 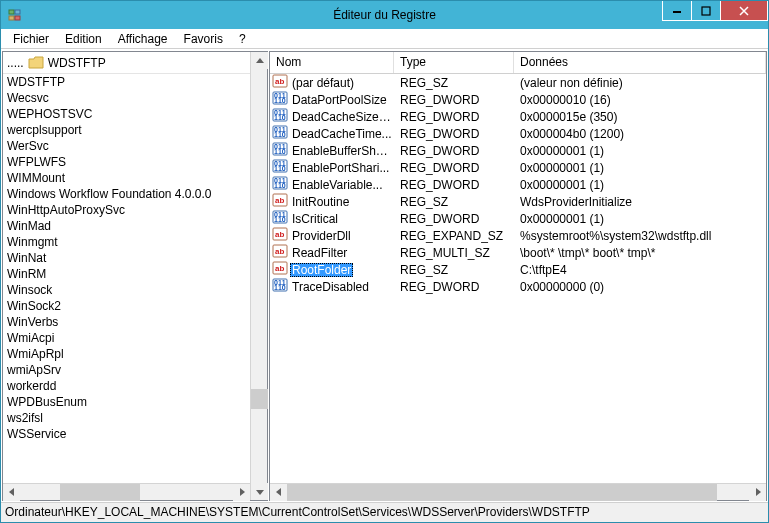 I want to click on value-name: DeadCacheSizeL..., so click(x=342, y=117).